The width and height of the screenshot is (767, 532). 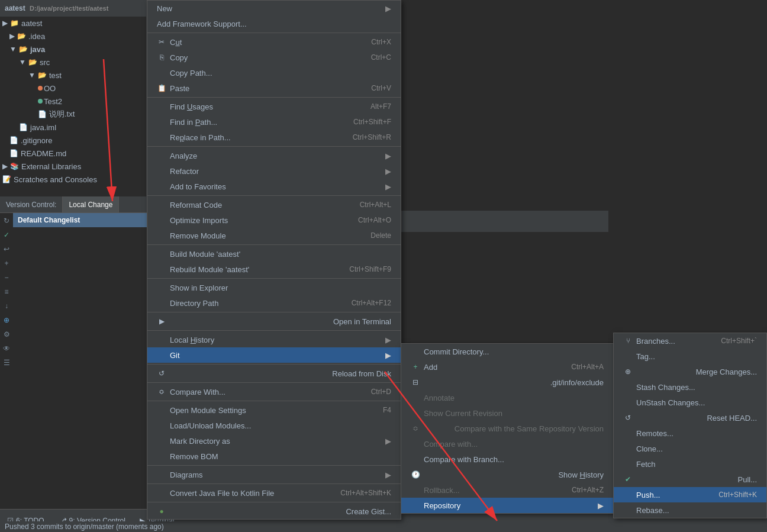 What do you see at coordinates (274, 254) in the screenshot?
I see `menu-build-module: Build Module 'aatest'` at bounding box center [274, 254].